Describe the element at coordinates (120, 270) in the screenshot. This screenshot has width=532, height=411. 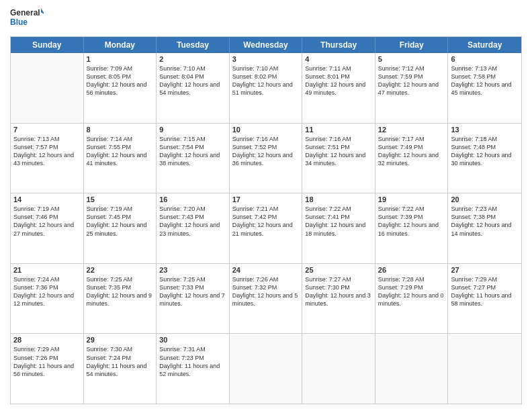
I see `day-number: 22` at that location.